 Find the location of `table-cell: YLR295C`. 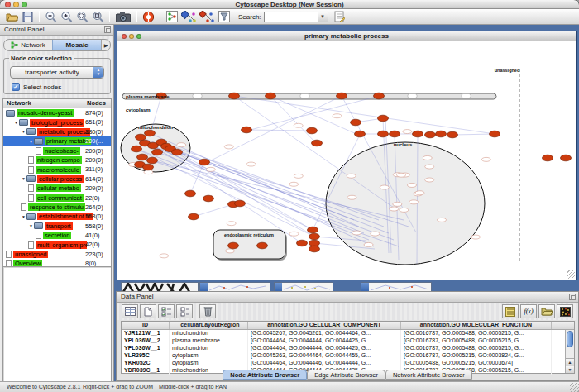

table-cell: YLR295C is located at coordinates (146, 356).